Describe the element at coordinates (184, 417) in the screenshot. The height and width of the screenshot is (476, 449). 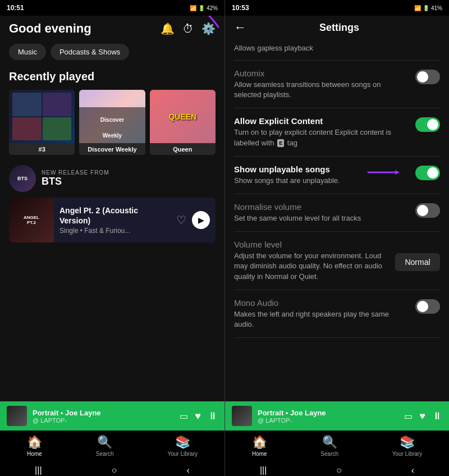
I see `left-screen-icon: ▭` at that location.